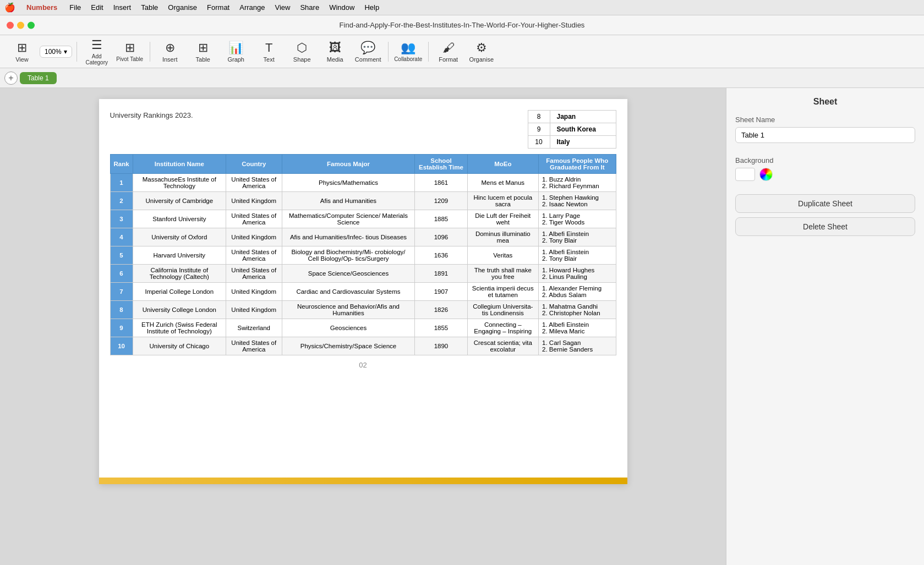 The image size is (924, 565). What do you see at coordinates (363, 219) in the screenshot?
I see `table-row: 3 Stanford University United States of A…` at bounding box center [363, 219].